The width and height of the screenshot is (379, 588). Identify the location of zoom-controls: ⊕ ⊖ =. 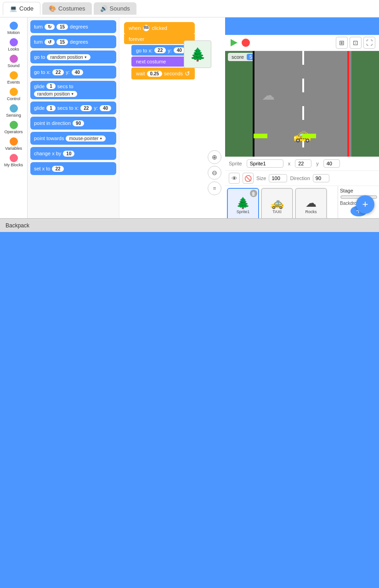
(215, 173).